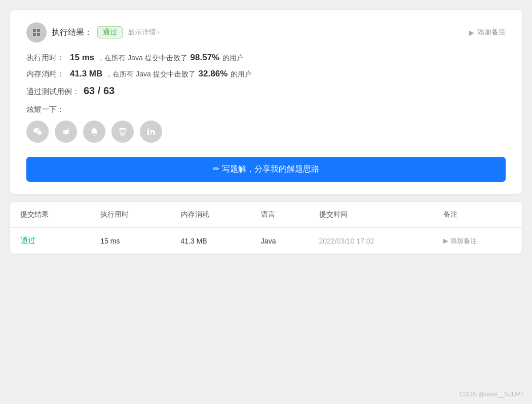 Image resolution: width=532 pixels, height=404 pixels. What do you see at coordinates (47, 74) in the screenshot?
I see `mem-label: 内存消耗：` at bounding box center [47, 74].